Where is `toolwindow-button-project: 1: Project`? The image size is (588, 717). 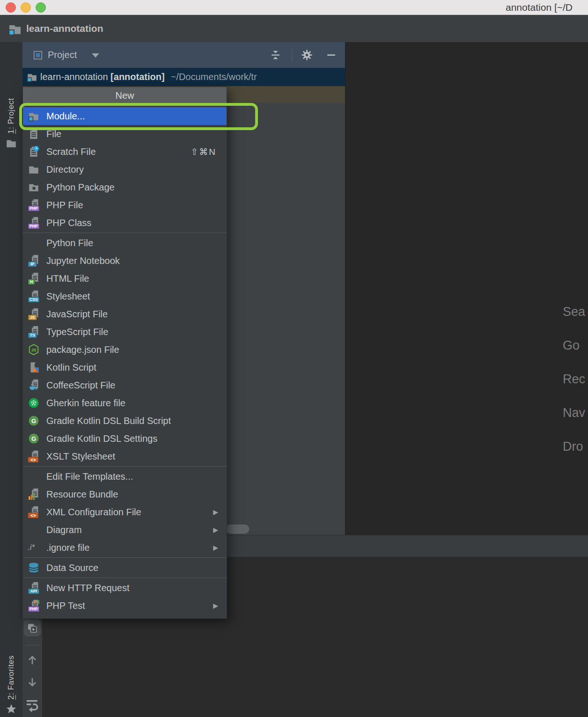 toolwindow-button-project: 1: Project is located at coordinates (11, 111).